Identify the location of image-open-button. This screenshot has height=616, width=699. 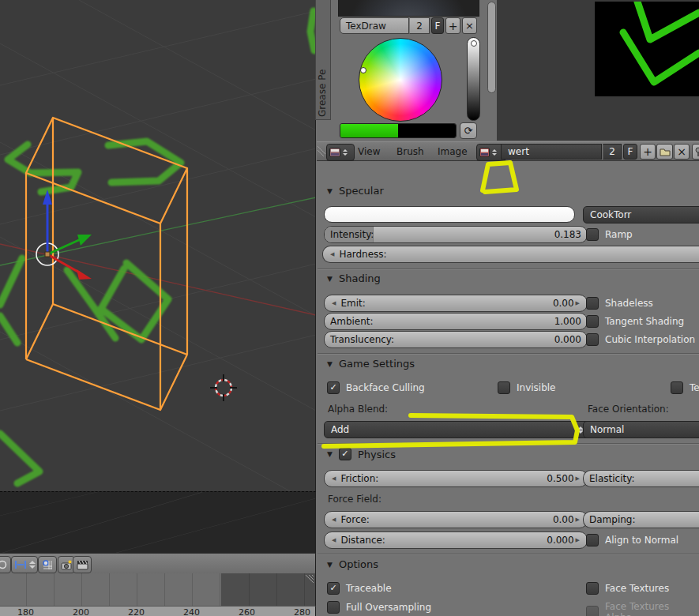
(665, 152).